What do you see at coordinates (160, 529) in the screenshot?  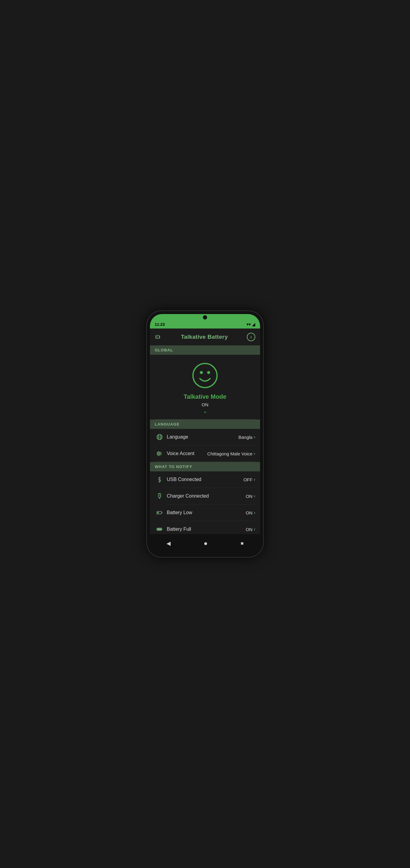 I see `battery-full-icon` at bounding box center [160, 529].